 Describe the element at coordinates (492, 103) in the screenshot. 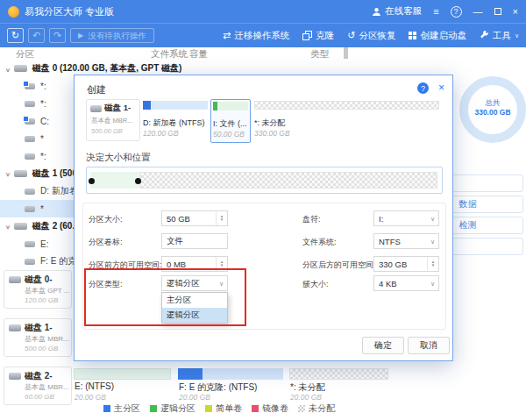

I see `total-label: 总共` at that location.